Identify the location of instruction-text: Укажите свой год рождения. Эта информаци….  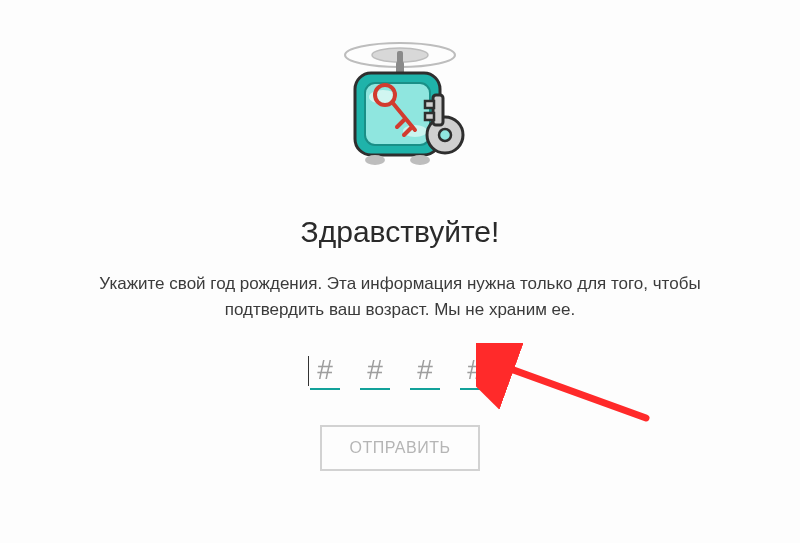
(400, 298).